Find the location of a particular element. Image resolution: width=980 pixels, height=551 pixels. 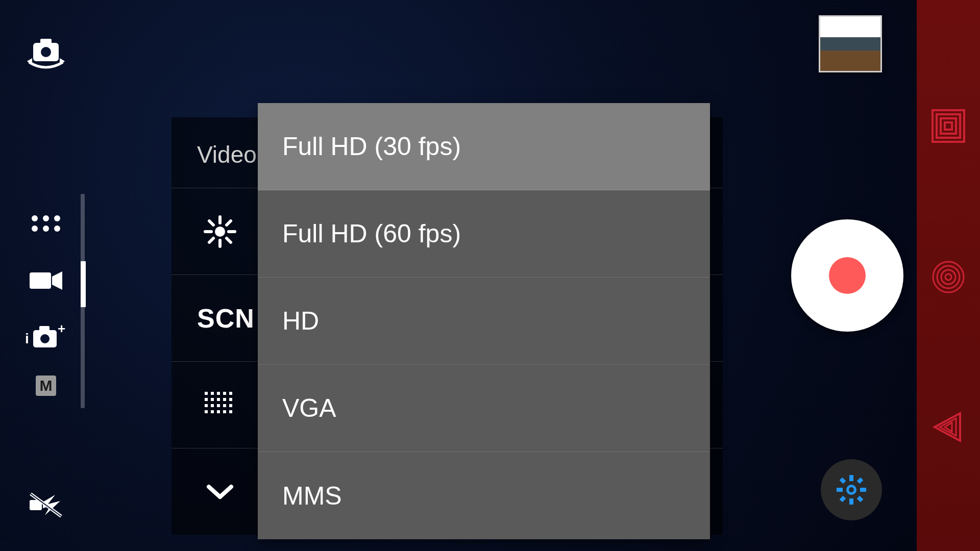

option-label: VGA is located at coordinates (309, 408).